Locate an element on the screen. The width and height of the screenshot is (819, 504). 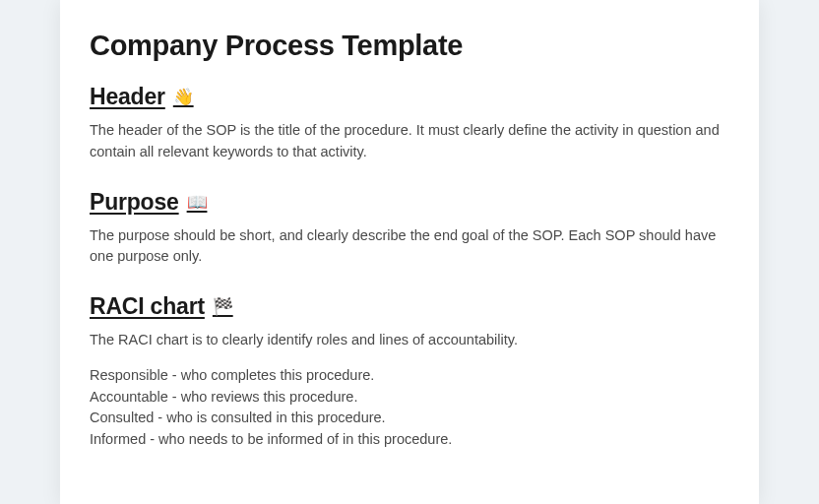
raci-responsible: Responsible - who completes this procedu… is located at coordinates (410, 376).